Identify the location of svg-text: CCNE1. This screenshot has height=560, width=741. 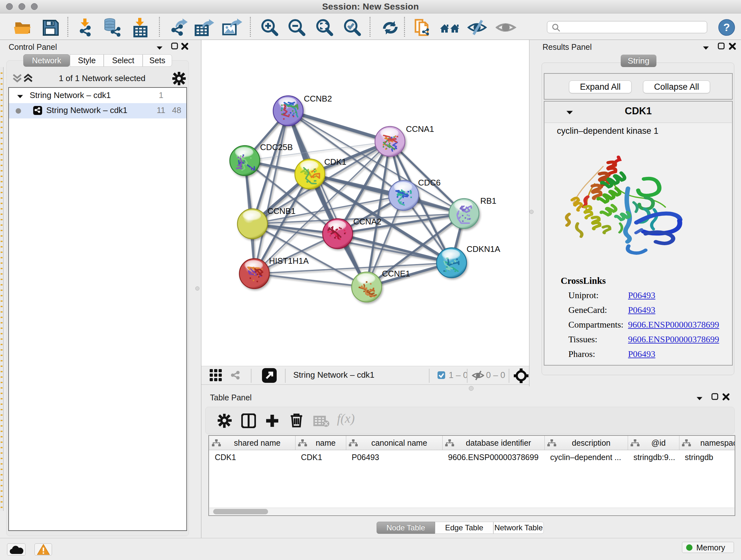
(396, 273).